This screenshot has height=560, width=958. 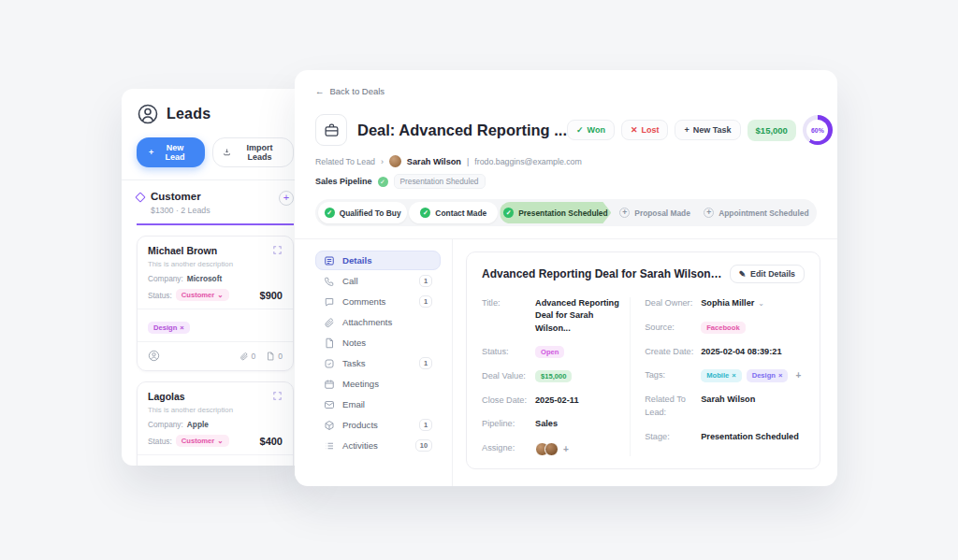 What do you see at coordinates (440, 181) in the screenshot?
I see `current-stage-tag: Presentation Sheduled` at bounding box center [440, 181].